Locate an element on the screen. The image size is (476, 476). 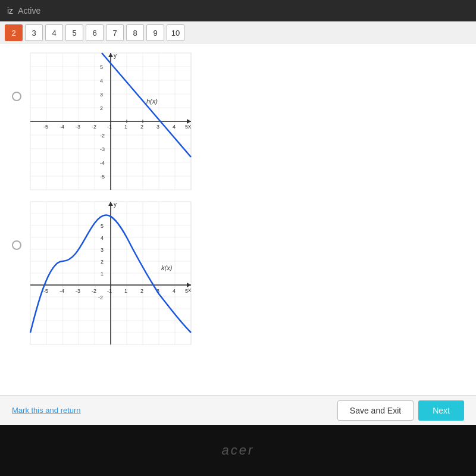
graph-hx-svg: x y -5 -4 -3 -2 -1 1 2 3 4 5 2 3 4 is located at coordinates (111, 121).